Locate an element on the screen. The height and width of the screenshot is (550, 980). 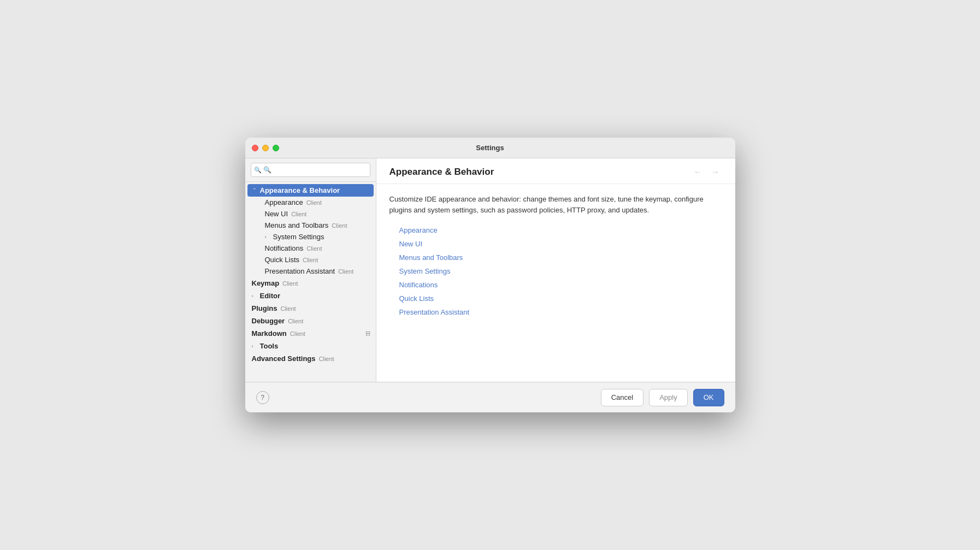
sidebar-item-notifications: Notifications Client is located at coordinates (310, 248).